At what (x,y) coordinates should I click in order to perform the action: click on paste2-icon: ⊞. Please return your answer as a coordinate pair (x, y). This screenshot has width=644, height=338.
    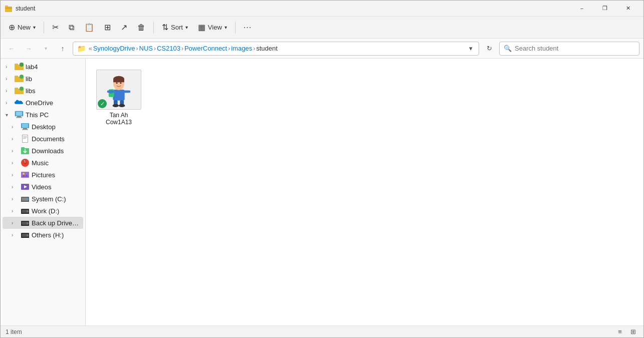
    Looking at the image, I should click on (107, 27).